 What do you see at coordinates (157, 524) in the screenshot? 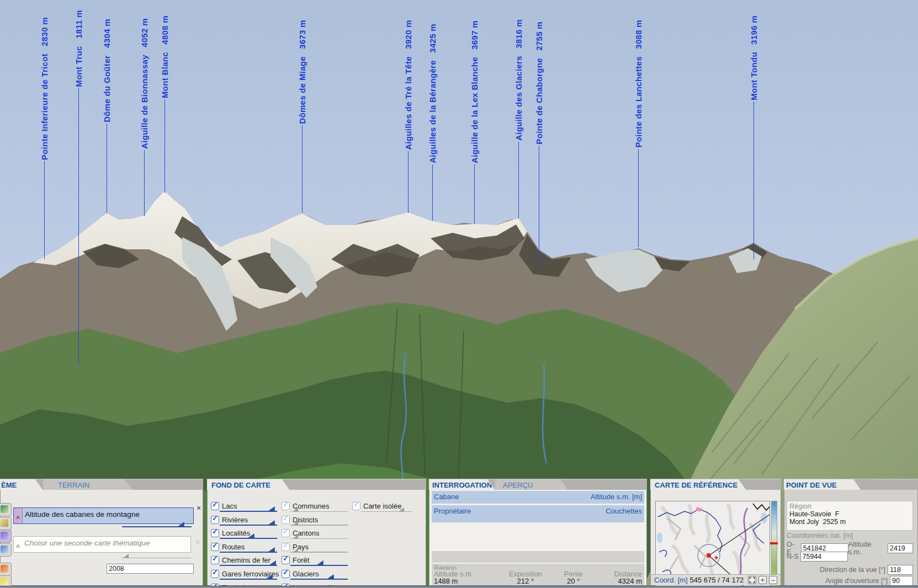
I see `thematic-map-opacity-slider` at bounding box center [157, 524].